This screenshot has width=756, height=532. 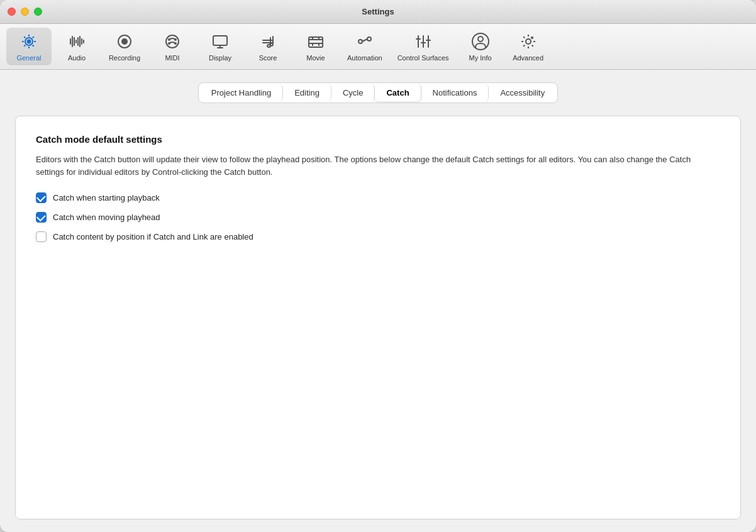 What do you see at coordinates (378, 12) in the screenshot?
I see `title-bar: Settings` at bounding box center [378, 12].